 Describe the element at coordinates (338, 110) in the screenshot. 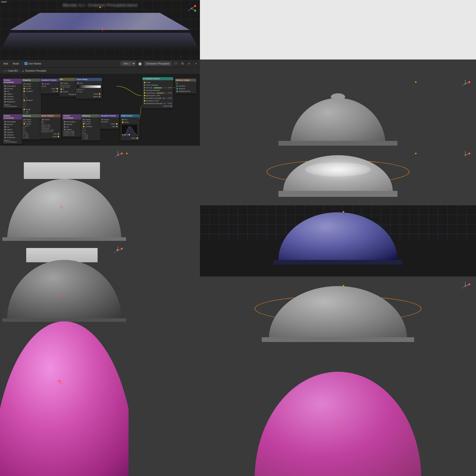

I see `viewport-right-mid` at that location.